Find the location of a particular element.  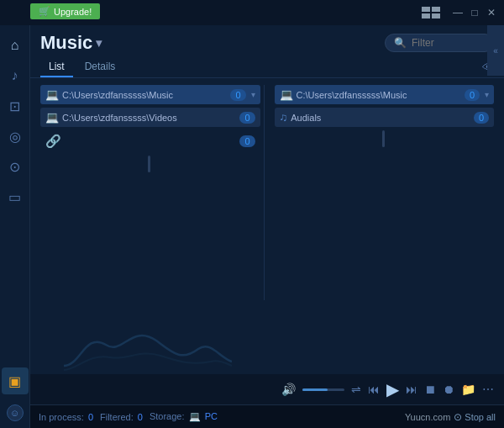

in-process-label: In process: 0 is located at coordinates (66, 417).